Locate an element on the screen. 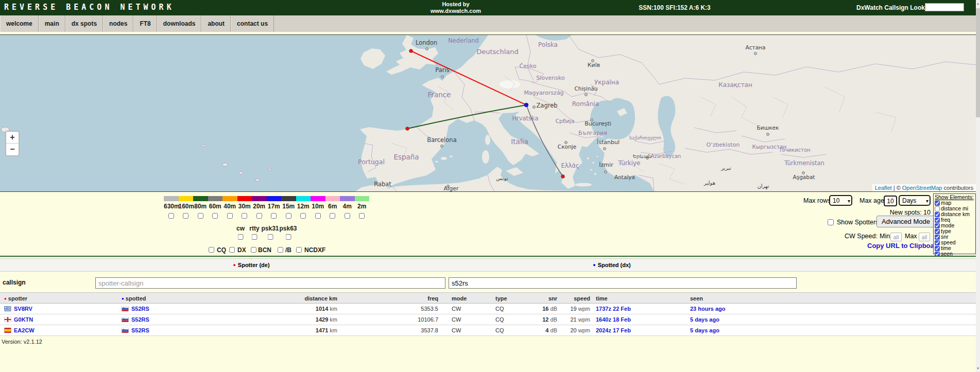  show-element-checkbox-distance-mi is located at coordinates (937, 209).